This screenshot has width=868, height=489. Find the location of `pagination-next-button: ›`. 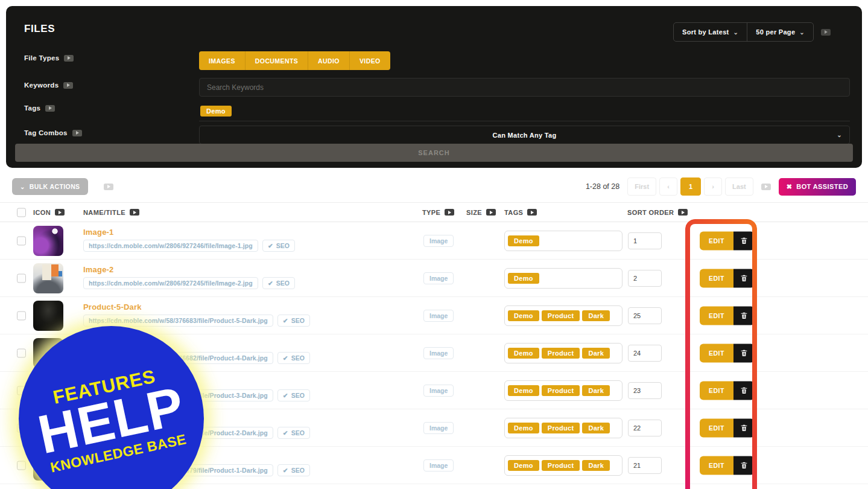

pagination-next-button: › is located at coordinates (713, 187).